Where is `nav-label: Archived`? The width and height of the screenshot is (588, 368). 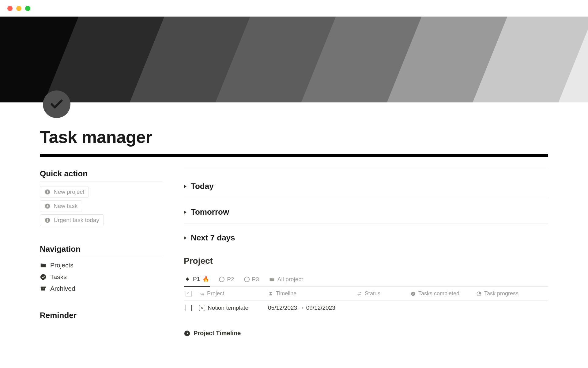
nav-label: Archived is located at coordinates (63, 289).